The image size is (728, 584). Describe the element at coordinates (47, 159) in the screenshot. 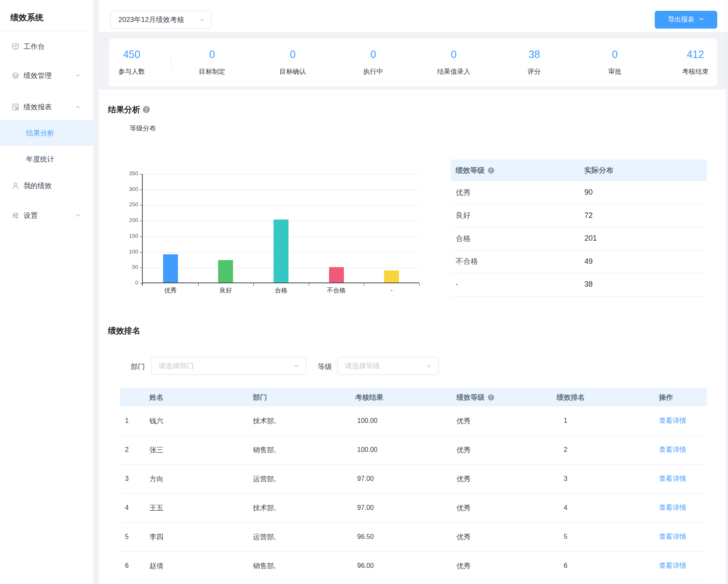

I see `sidebar-subitem-2: 年度统计` at that location.